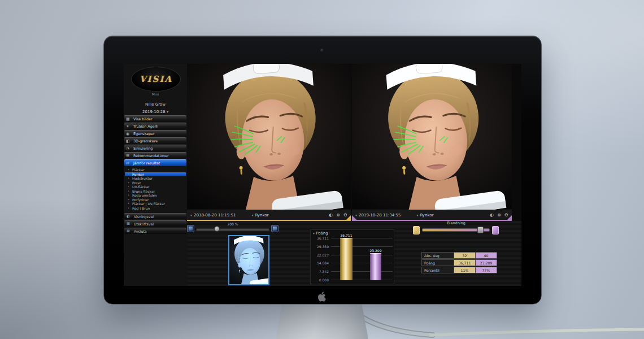 The width and height of the screenshot is (644, 339). What do you see at coordinates (128, 156) in the screenshot?
I see `recommendations-icon: ☰` at bounding box center [128, 156].